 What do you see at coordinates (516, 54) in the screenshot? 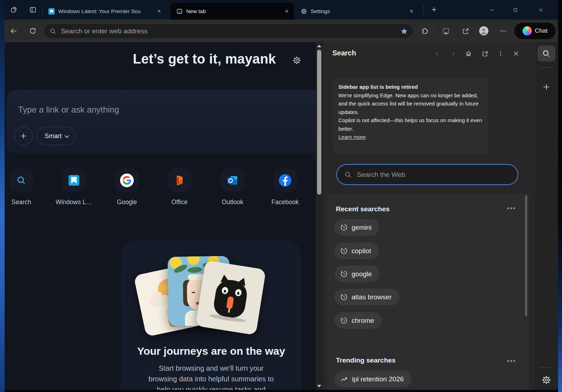
I see `sidebar-close-icon` at bounding box center [516, 54].